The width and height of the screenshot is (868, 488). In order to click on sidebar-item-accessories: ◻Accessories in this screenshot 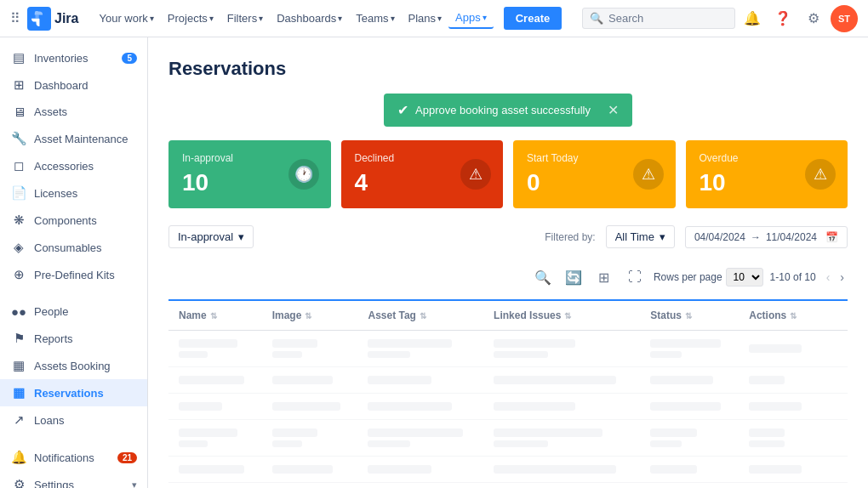, I will do `click(73, 166)`.